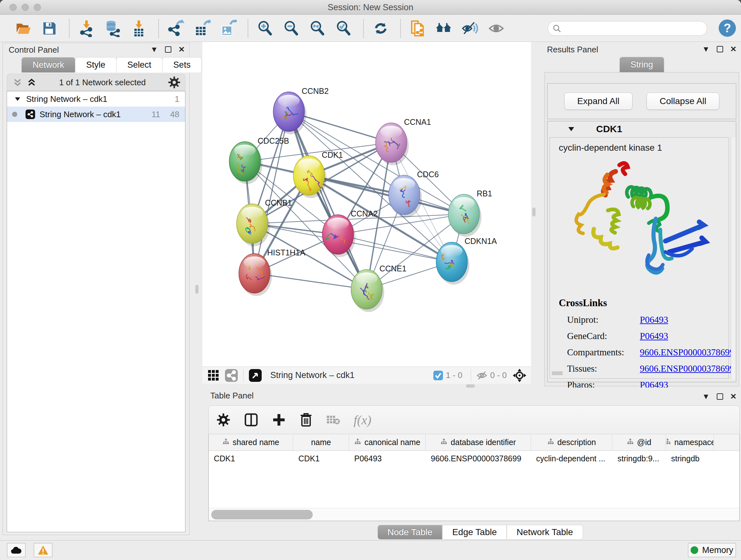 This screenshot has height=560, width=741. I want to click on homes-icon, so click(444, 28).